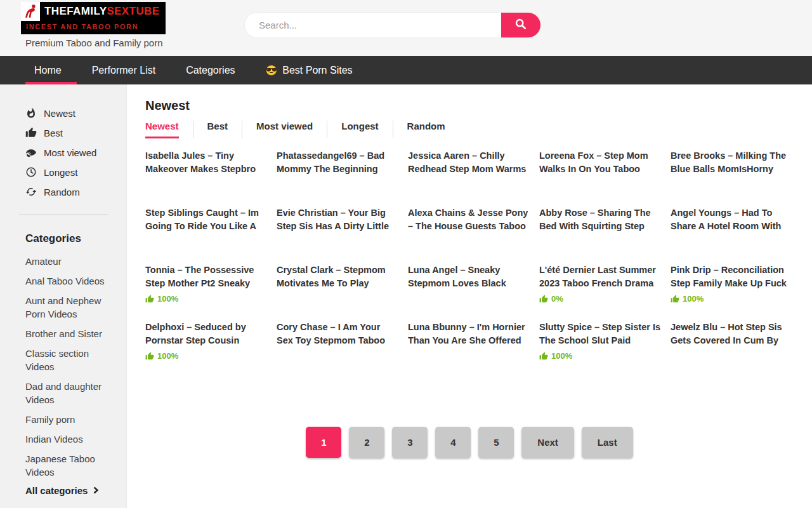 Image resolution: width=812 pixels, height=508 pixels. What do you see at coordinates (30, 11) in the screenshot?
I see `logo-figure-icon` at bounding box center [30, 11].